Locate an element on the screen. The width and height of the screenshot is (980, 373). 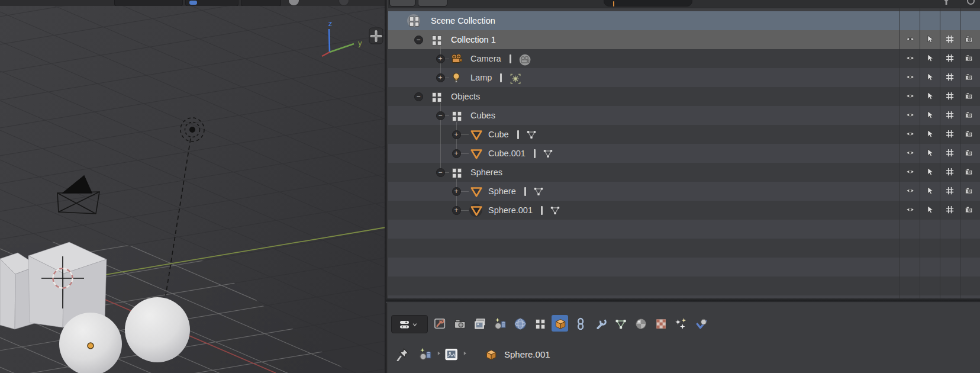
properties-editor: Sphere.001 is located at coordinates (684, 338).